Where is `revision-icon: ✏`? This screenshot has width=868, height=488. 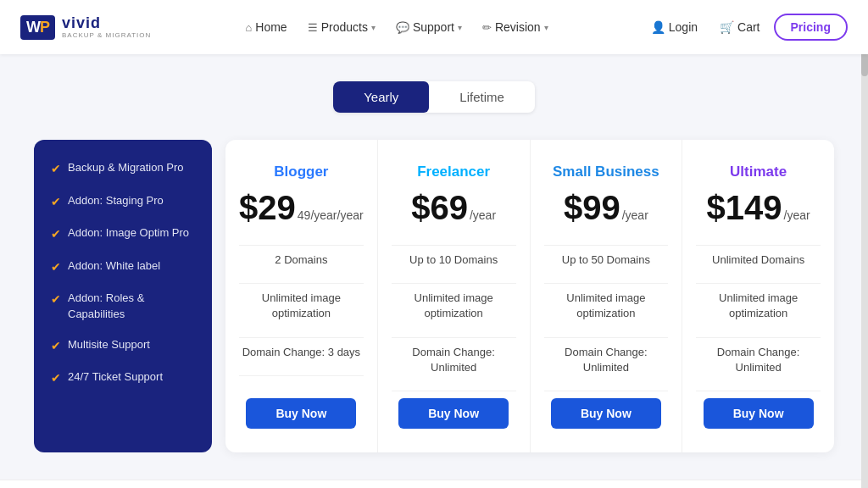 revision-icon: ✏ is located at coordinates (487, 27).